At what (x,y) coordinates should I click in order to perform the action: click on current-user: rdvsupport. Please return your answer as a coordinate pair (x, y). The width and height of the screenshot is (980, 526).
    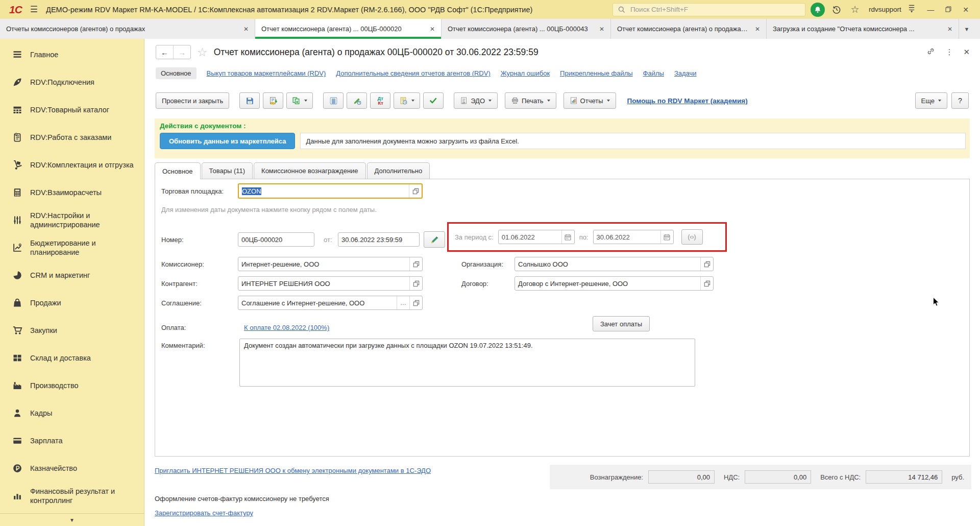
    Looking at the image, I should click on (885, 9).